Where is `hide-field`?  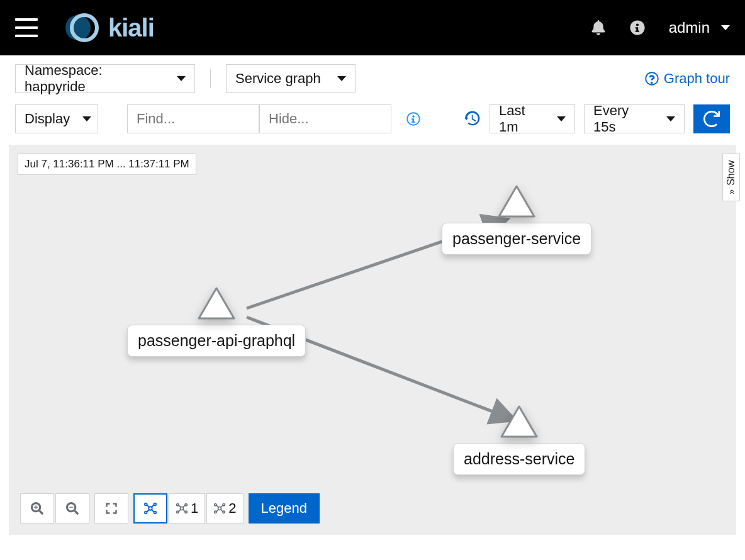
hide-field is located at coordinates (325, 119).